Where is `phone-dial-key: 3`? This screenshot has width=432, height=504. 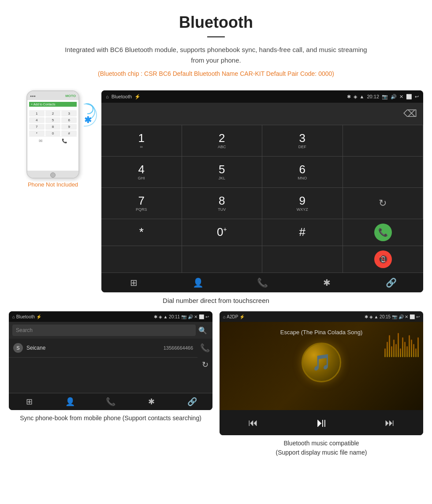
phone-dial-key: 3 is located at coordinates (69, 114).